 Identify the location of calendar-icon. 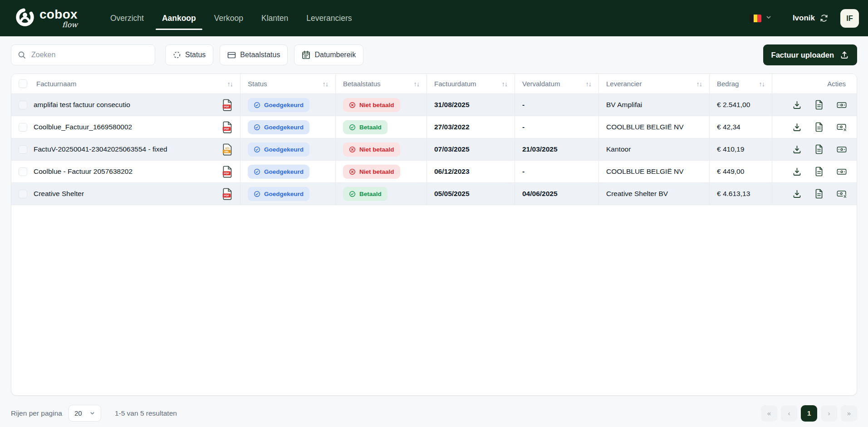
(306, 55).